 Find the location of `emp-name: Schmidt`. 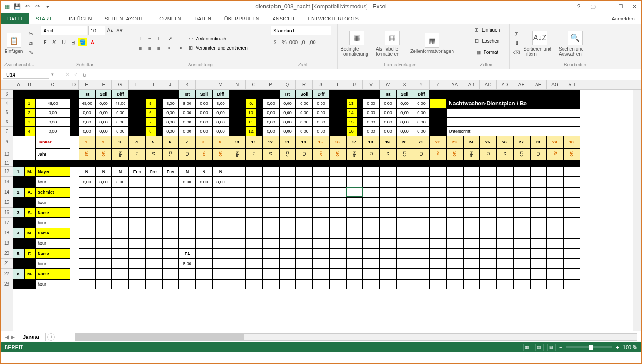

emp-name: Schmidt is located at coordinates (53, 192).